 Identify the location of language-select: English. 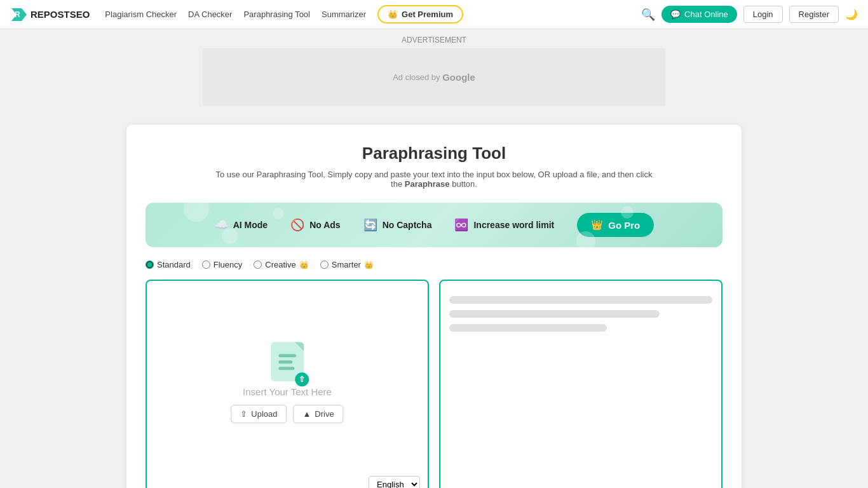
(394, 482).